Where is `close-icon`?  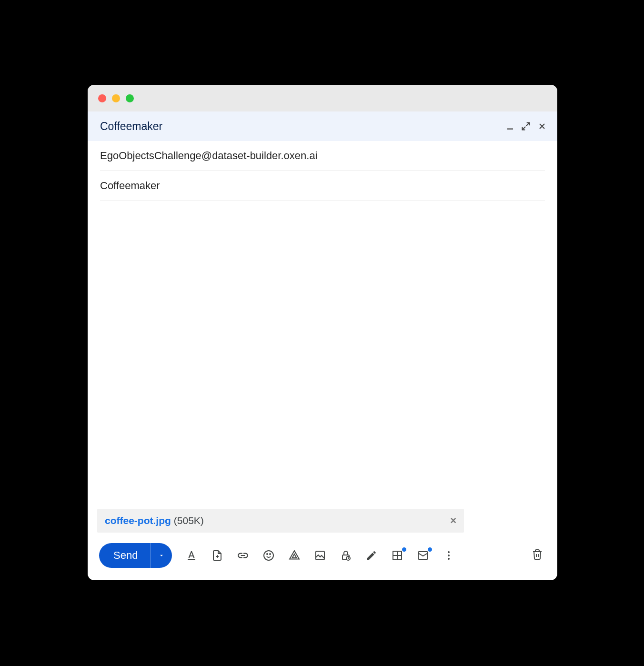 close-icon is located at coordinates (542, 126).